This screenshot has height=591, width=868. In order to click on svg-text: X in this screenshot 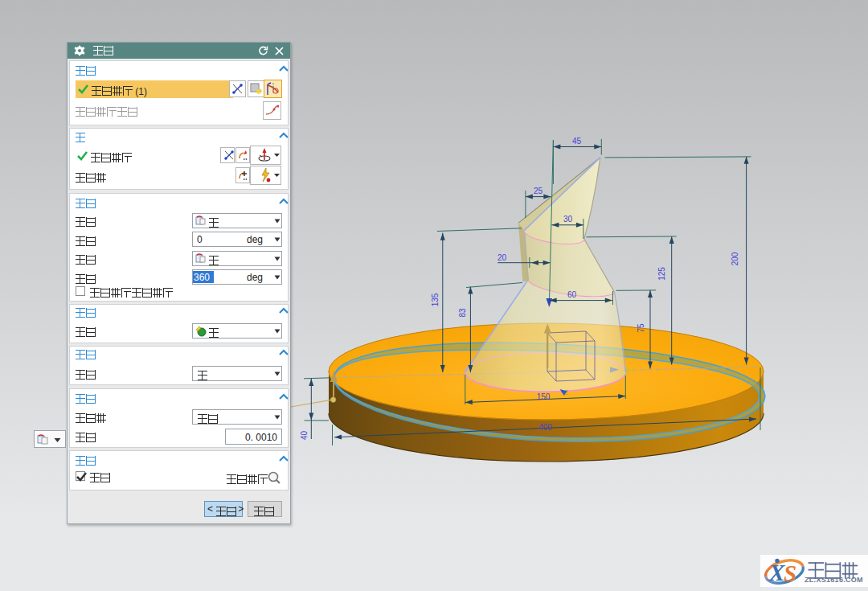, I will do `click(776, 573)`.